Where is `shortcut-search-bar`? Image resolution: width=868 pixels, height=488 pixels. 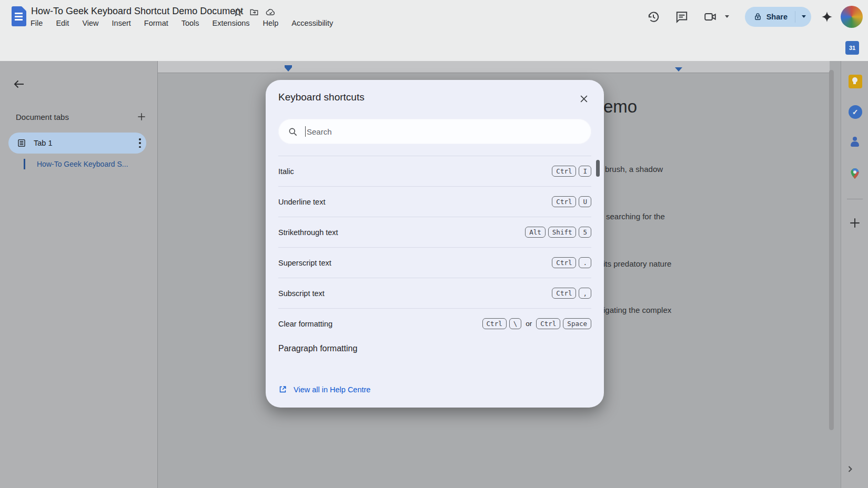 shortcut-search-bar is located at coordinates (435, 131).